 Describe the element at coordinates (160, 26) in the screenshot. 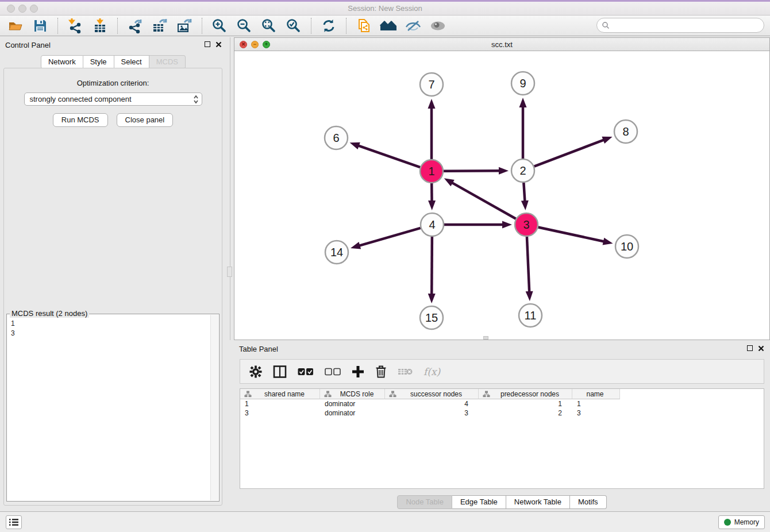

I see `export-table-icon` at that location.